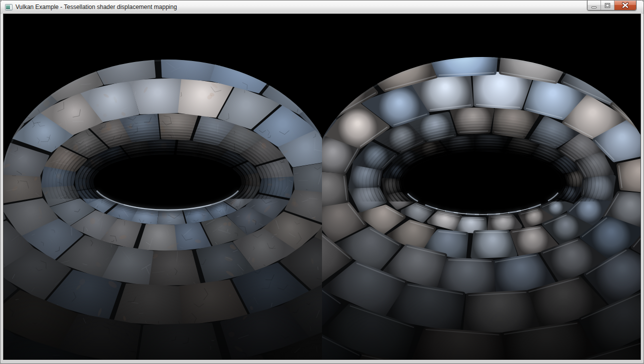 The image size is (644, 364). I want to click on title-bar: Vulkan Example - Tessellation shader dis…, so click(322, 7).